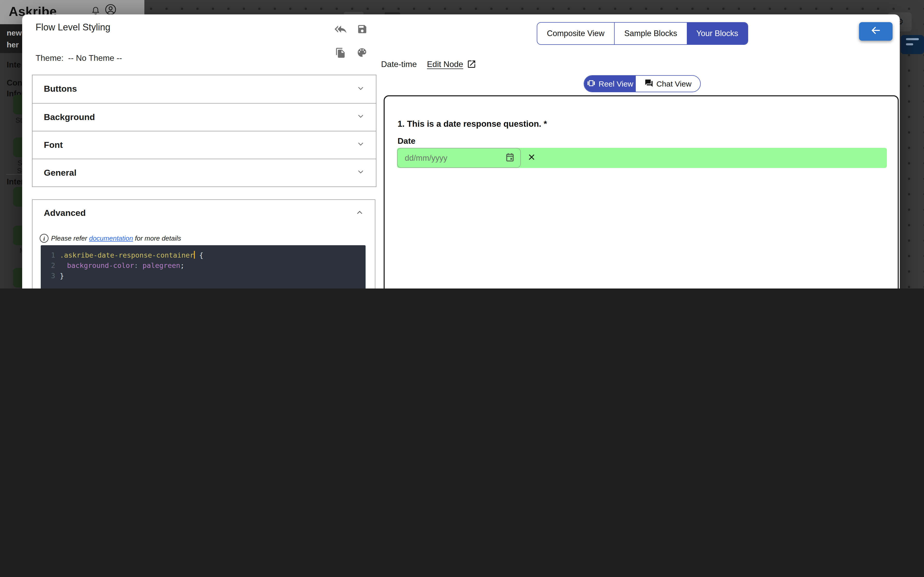 The image size is (924, 577). What do you see at coordinates (510, 158) in the screenshot?
I see `calendar-icon` at bounding box center [510, 158].